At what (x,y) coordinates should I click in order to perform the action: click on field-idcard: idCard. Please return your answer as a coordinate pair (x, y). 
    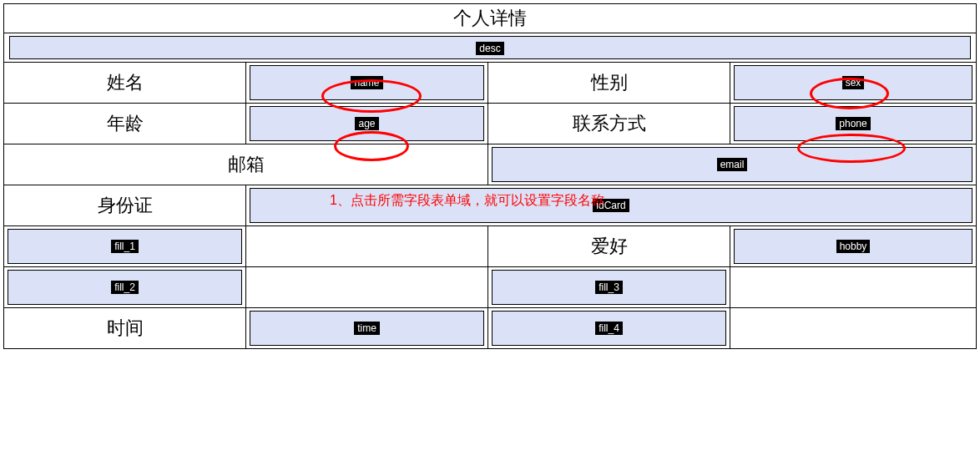
    Looking at the image, I should click on (611, 205).